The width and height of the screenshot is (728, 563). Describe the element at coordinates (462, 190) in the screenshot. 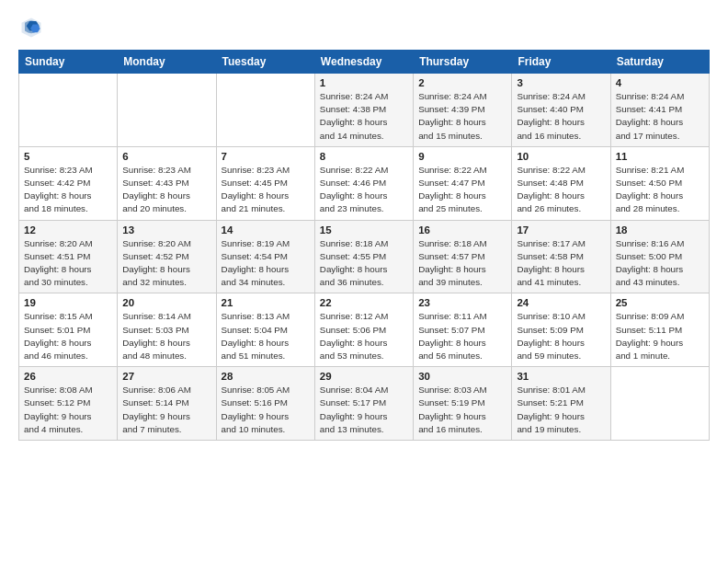

I see `day-info: Sunrise: 8:22 AM Sunset: 4:47 PM Dayligh…` at that location.